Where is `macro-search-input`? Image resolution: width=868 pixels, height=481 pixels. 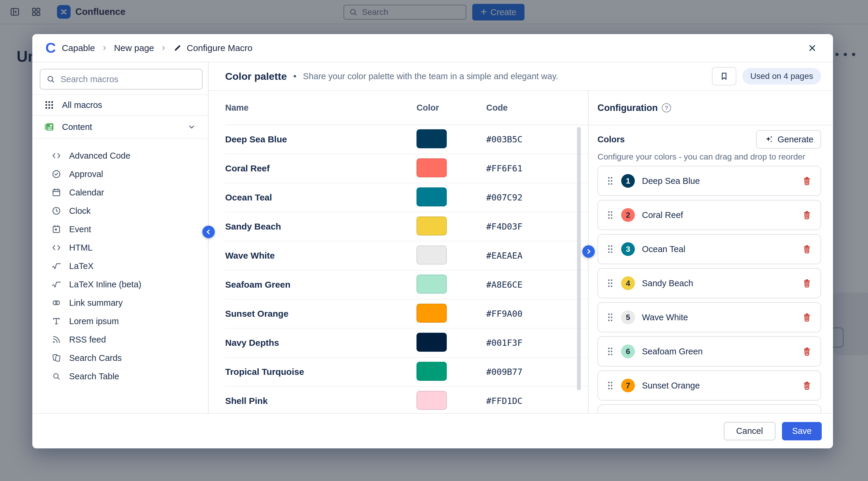
macro-search-input is located at coordinates (123, 79).